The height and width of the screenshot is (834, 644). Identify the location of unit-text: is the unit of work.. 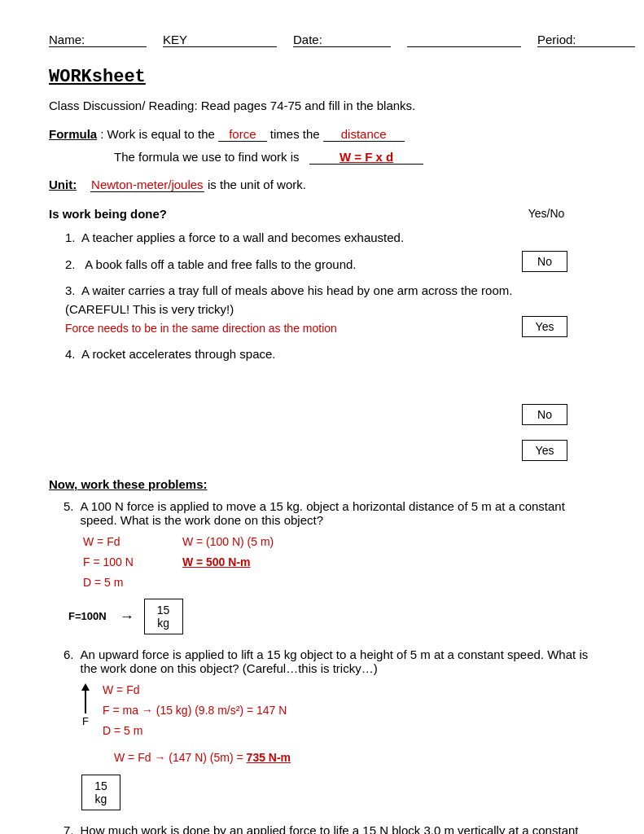
(257, 184).